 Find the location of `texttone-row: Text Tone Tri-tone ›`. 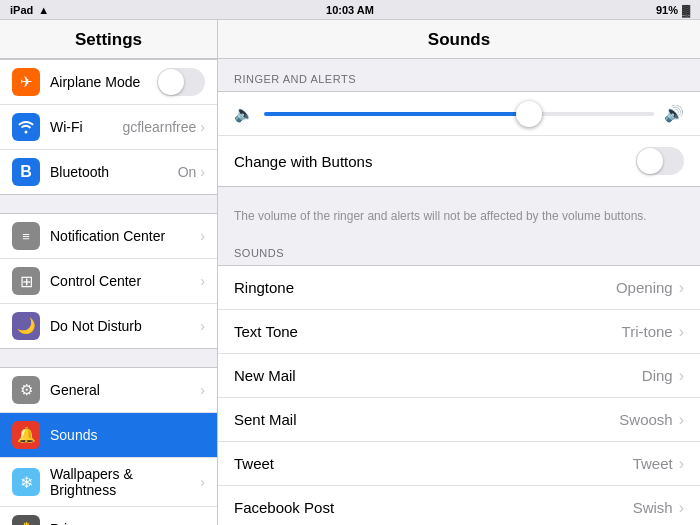

texttone-row: Text Tone Tri-tone › is located at coordinates (459, 332).